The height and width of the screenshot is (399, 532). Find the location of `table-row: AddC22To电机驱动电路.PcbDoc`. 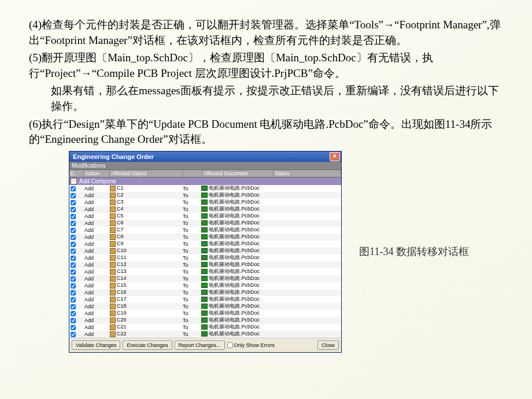

table-row: AddC22To电机驱动电路.PcbDoc is located at coordinates (205, 334).